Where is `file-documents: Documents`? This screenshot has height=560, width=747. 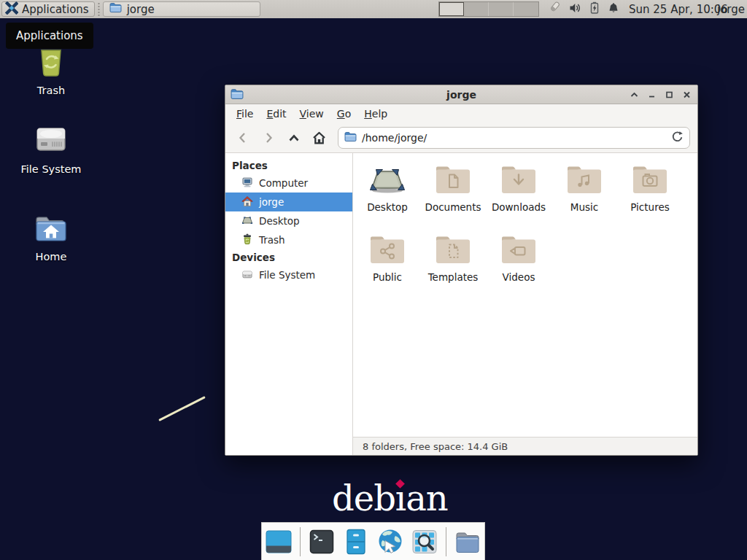 file-documents: Documents is located at coordinates (453, 198).